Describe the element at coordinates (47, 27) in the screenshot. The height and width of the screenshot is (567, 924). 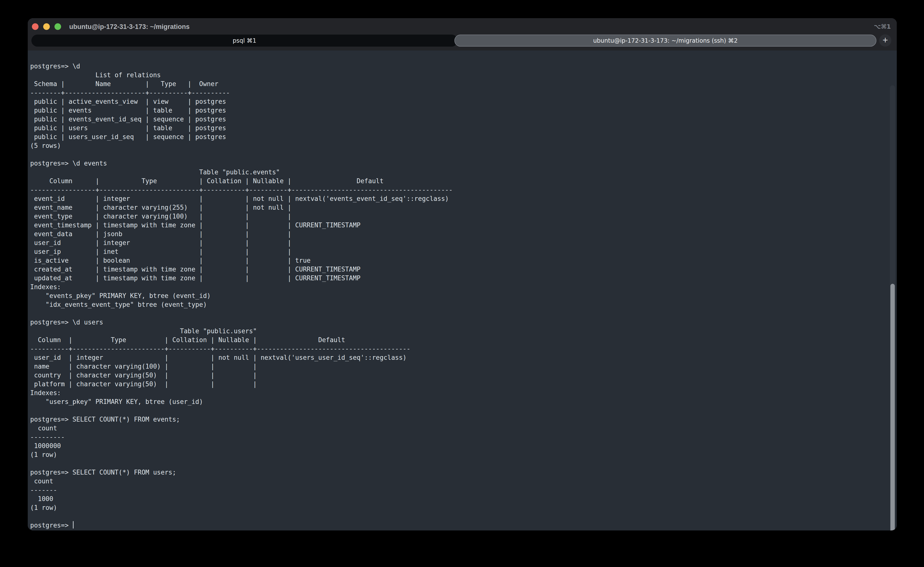
I see `minimize-button` at that location.